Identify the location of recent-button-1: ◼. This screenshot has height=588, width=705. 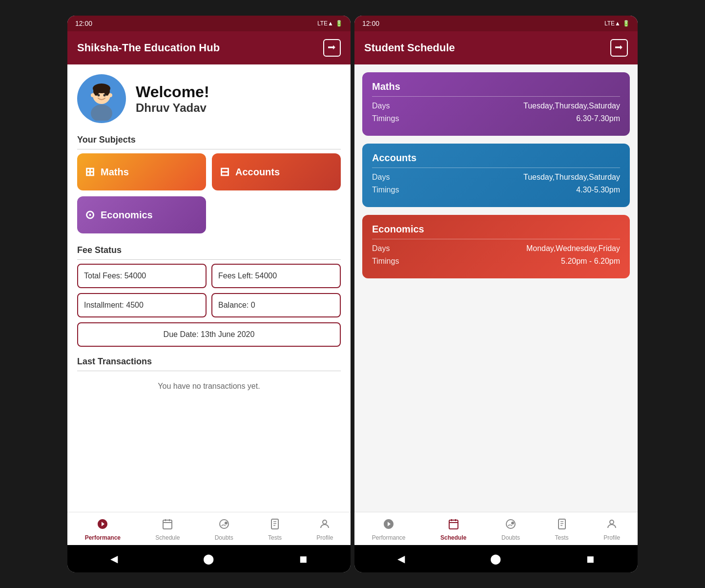
(304, 559).